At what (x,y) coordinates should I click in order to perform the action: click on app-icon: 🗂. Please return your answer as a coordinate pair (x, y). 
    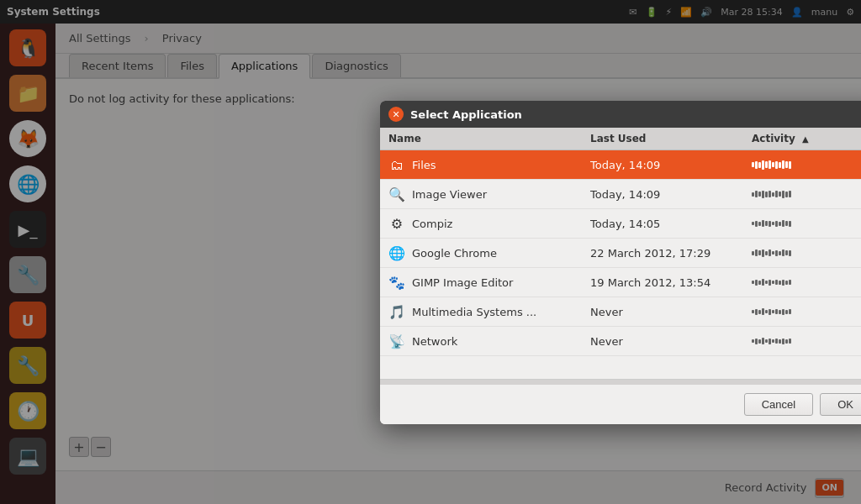
    Looking at the image, I should click on (397, 165).